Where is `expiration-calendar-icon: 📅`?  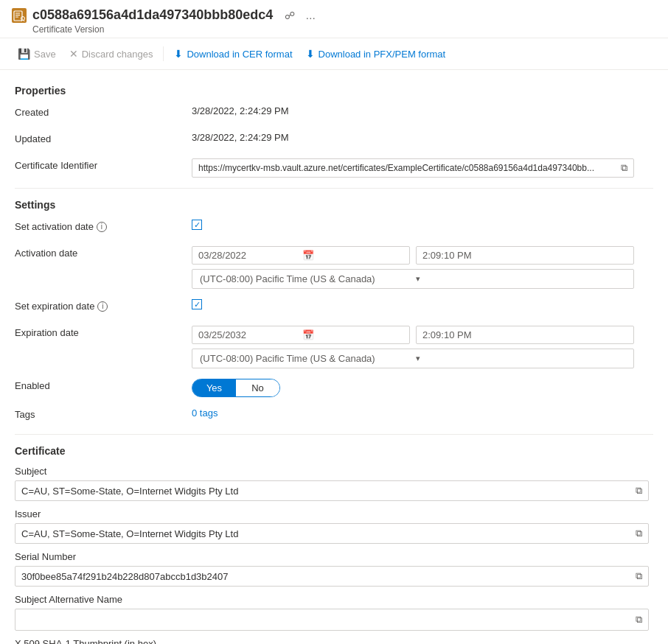
expiration-calendar-icon: 📅 is located at coordinates (352, 335).